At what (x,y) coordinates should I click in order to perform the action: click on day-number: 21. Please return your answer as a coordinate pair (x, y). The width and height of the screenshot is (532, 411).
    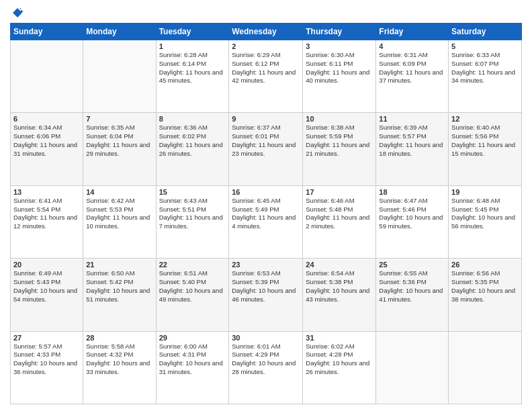
    Looking at the image, I should click on (120, 265).